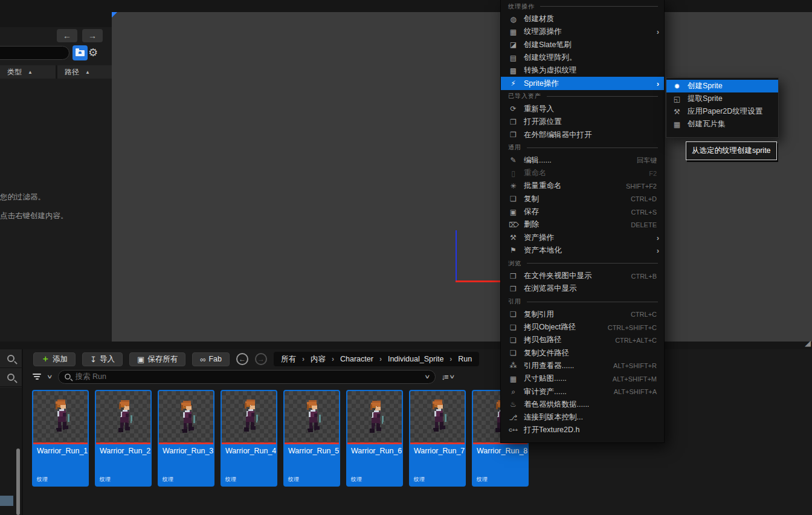 The image size is (812, 515). I want to click on history-forward-button: →, so click(92, 36).